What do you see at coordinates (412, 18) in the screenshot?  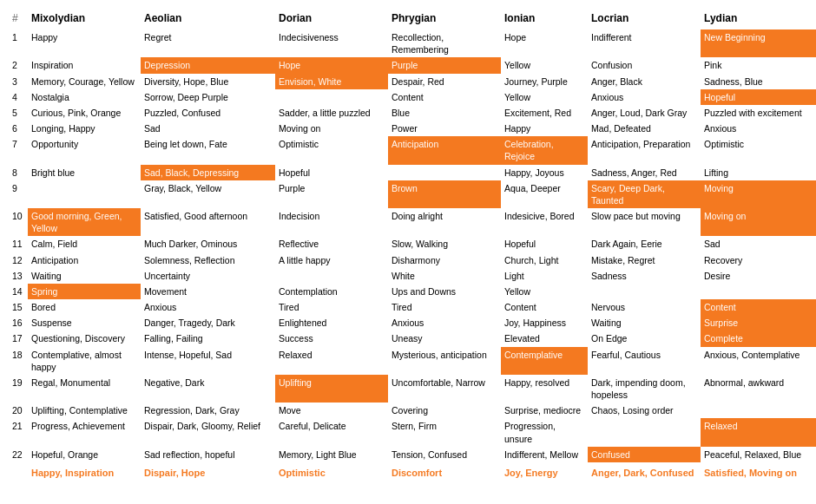 I see `header-row: # Mixolydian Aeolian Dorian Phrygian Ion…` at bounding box center [412, 18].